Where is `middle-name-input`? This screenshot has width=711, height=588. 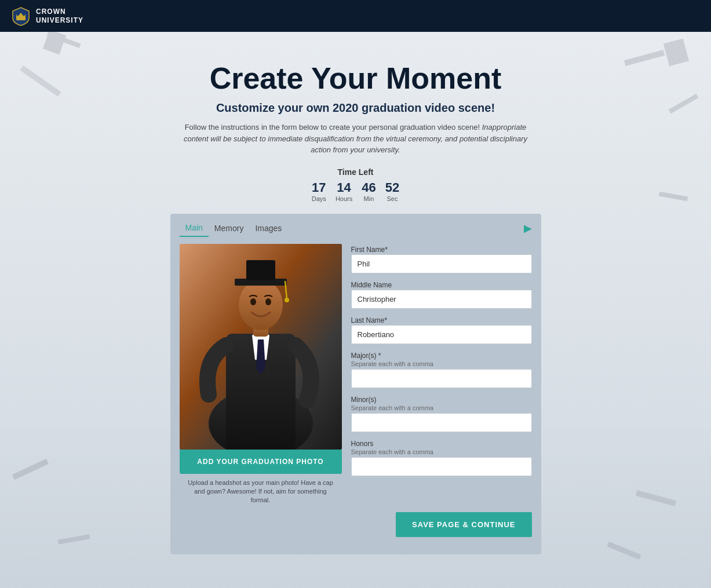
middle-name-input is located at coordinates (442, 299).